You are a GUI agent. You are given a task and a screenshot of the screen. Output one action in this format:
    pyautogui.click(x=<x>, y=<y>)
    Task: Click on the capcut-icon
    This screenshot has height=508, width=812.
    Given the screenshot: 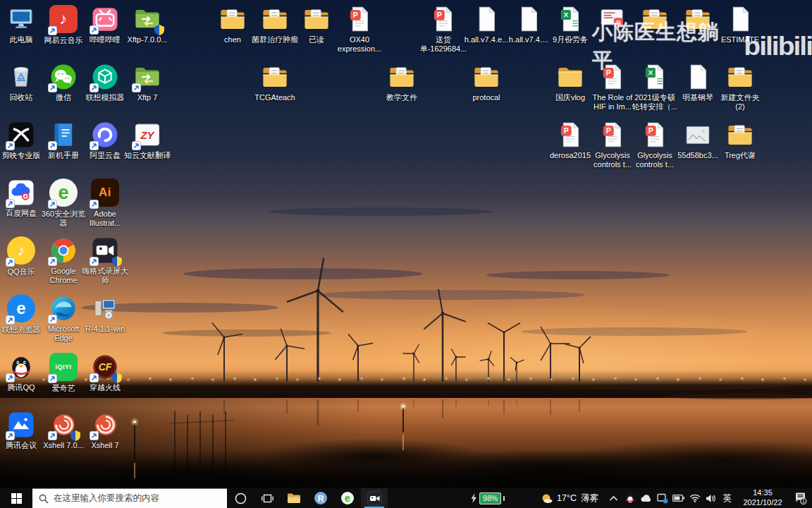 What is the action you would take?
    pyautogui.click(x=21, y=135)
    